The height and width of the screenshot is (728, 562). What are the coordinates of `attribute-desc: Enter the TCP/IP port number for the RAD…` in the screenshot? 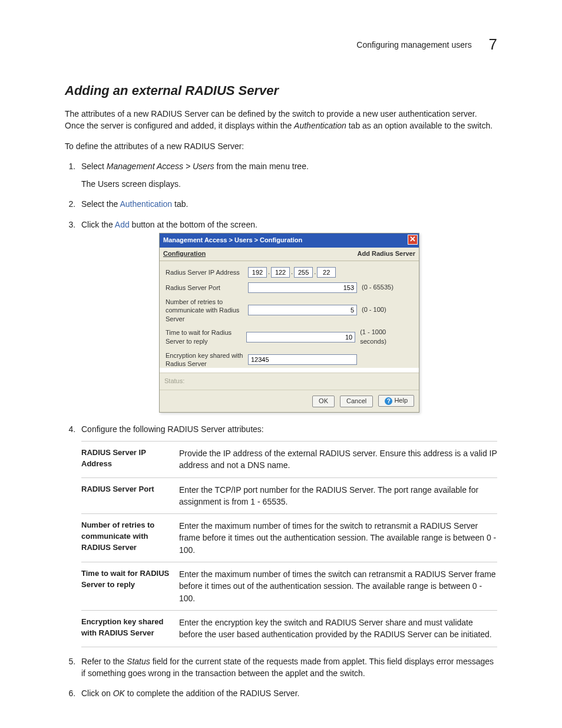 It's located at (338, 496).